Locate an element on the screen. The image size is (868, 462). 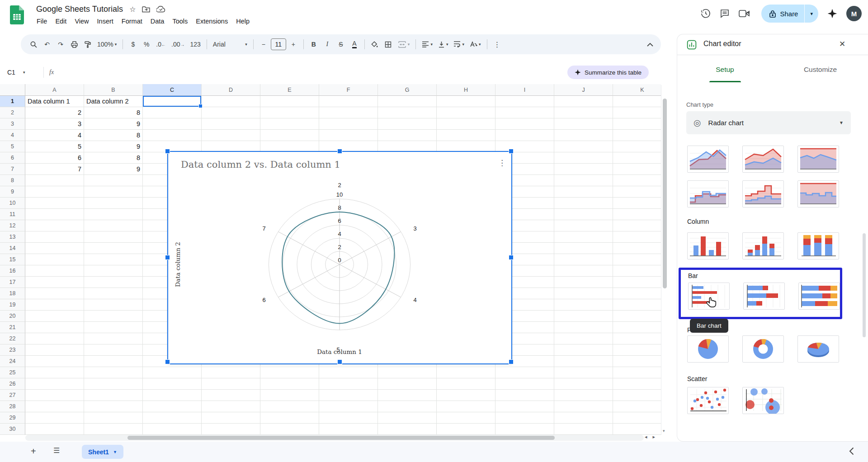
cell-F4 is located at coordinates (349, 136).